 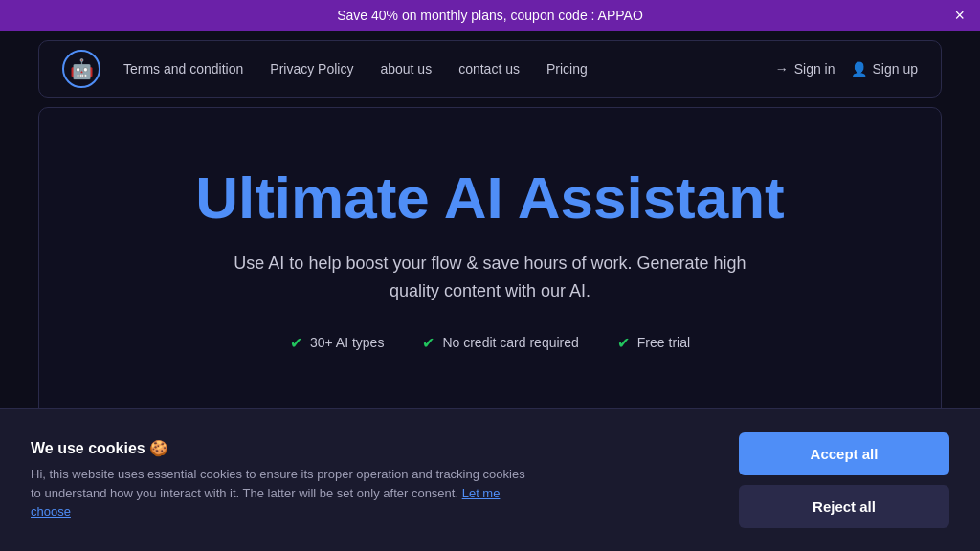 I want to click on sign-up-icon: 👤, so click(x=859, y=69).